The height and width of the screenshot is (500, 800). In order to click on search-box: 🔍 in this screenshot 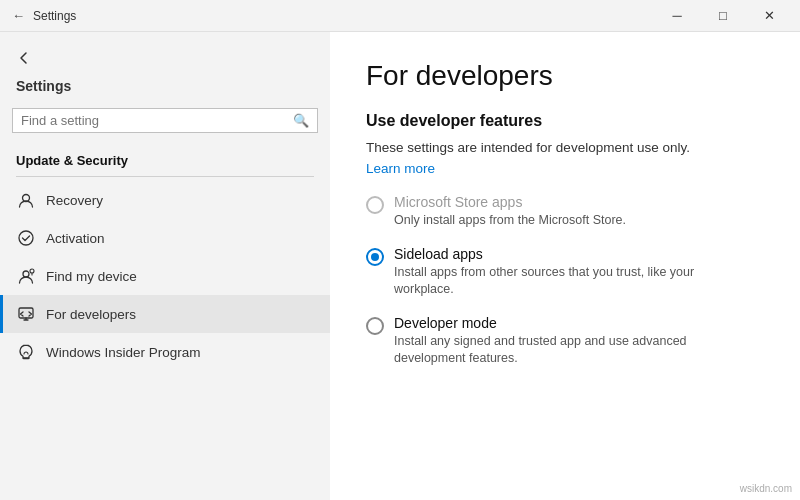, I will do `click(165, 120)`.